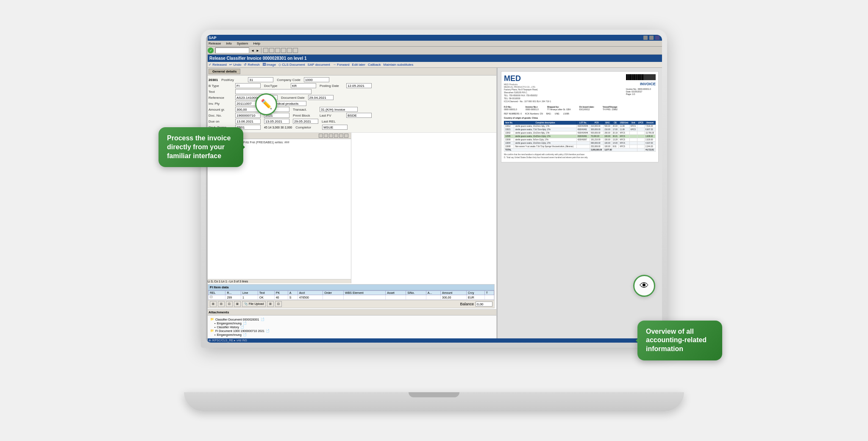 The image size is (868, 441). I want to click on input-text, so click(273, 92).